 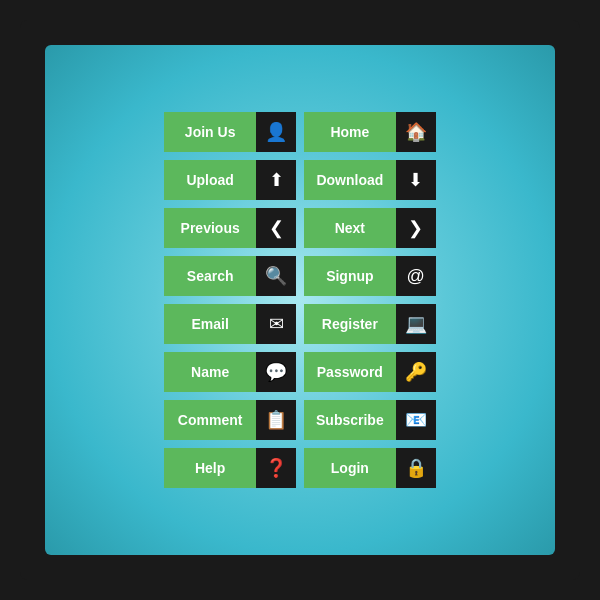 What do you see at coordinates (276, 132) in the screenshot?
I see `join-us-icon: 👤` at bounding box center [276, 132].